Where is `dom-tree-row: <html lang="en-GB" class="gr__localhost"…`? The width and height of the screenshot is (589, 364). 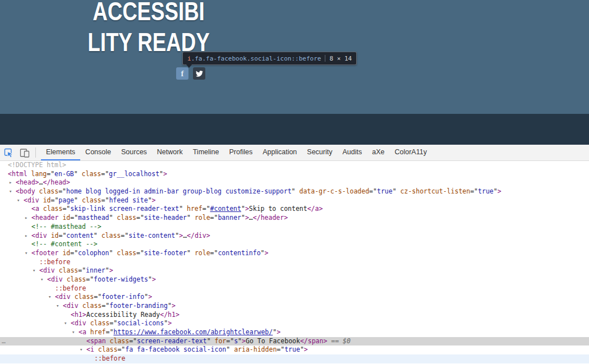
dom-tree-row: <html lang="en-GB" class="gr__localhost"… is located at coordinates (294, 174).